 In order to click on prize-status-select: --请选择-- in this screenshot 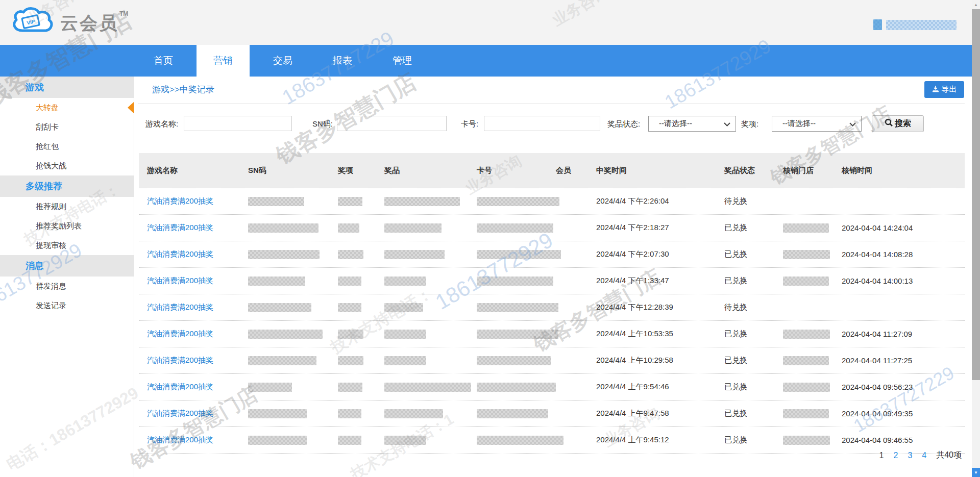, I will do `click(692, 123)`.